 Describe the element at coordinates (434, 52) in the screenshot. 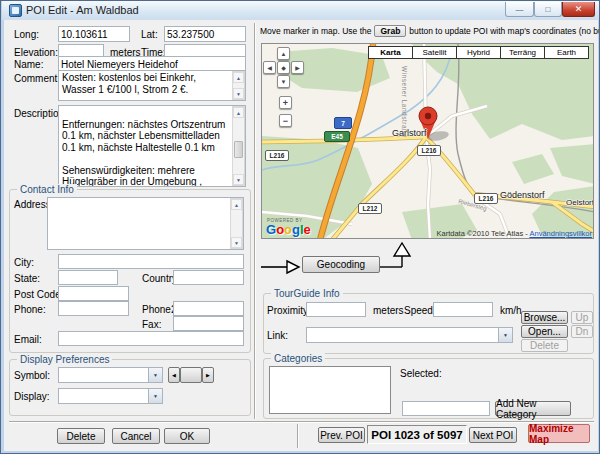

I see `tab-satellit: Satellit` at that location.